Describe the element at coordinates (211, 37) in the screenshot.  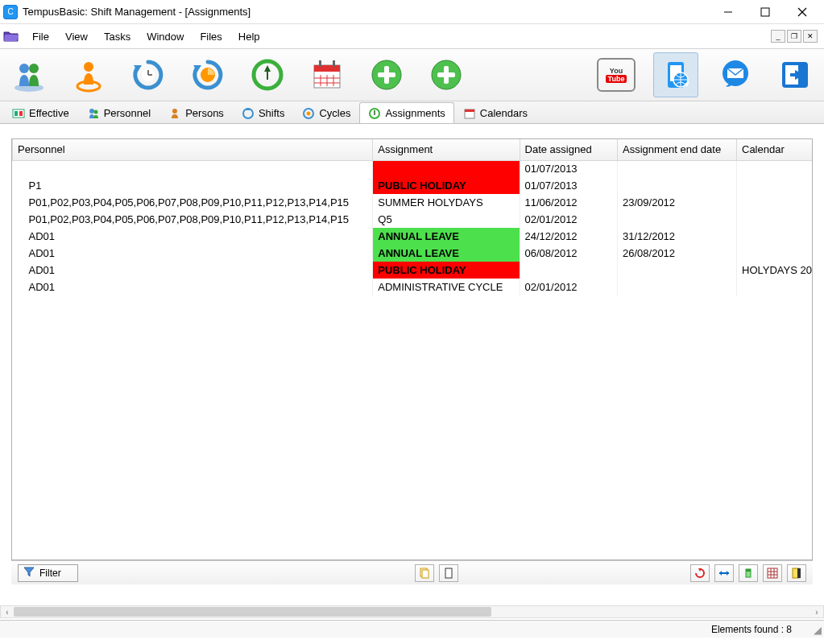
I see `menu-files: Files` at that location.